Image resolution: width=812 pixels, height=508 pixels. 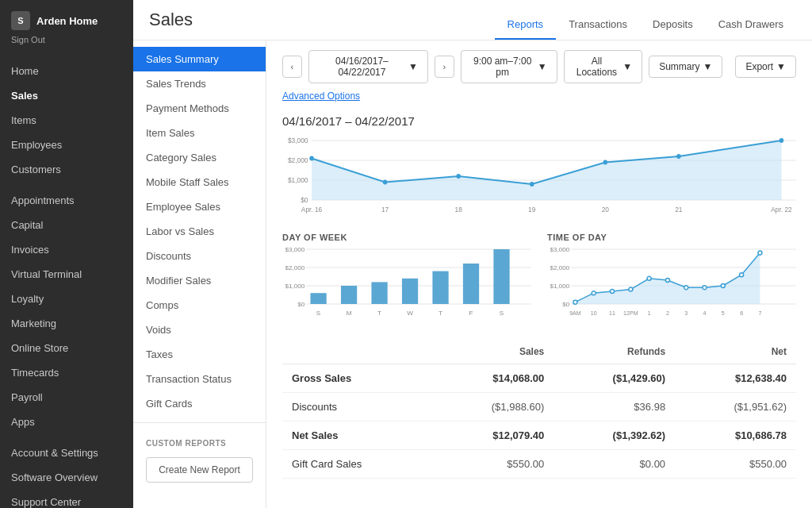 I want to click on chart-date-range-title: 04/16/2017 – 04/22/2017, so click(x=539, y=121).